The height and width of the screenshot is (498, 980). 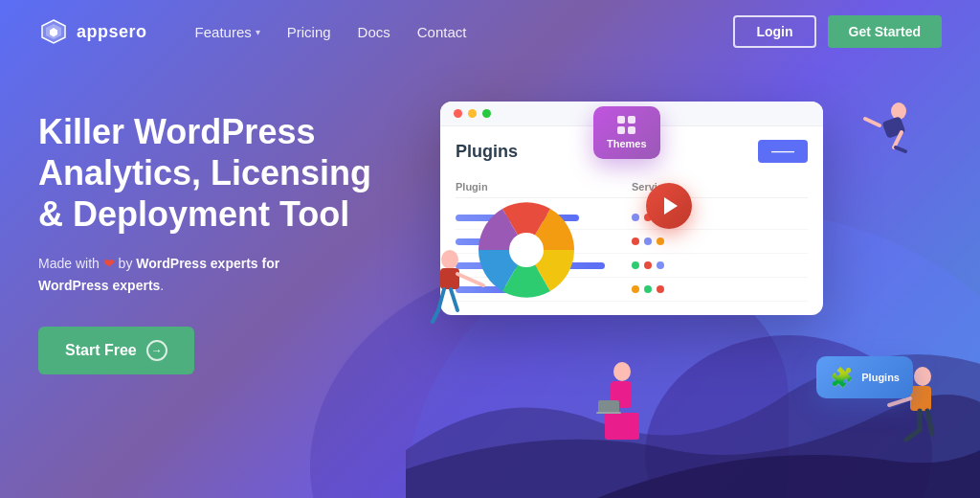 I want to click on start-free-button: Start Free →, so click(x=117, y=351).